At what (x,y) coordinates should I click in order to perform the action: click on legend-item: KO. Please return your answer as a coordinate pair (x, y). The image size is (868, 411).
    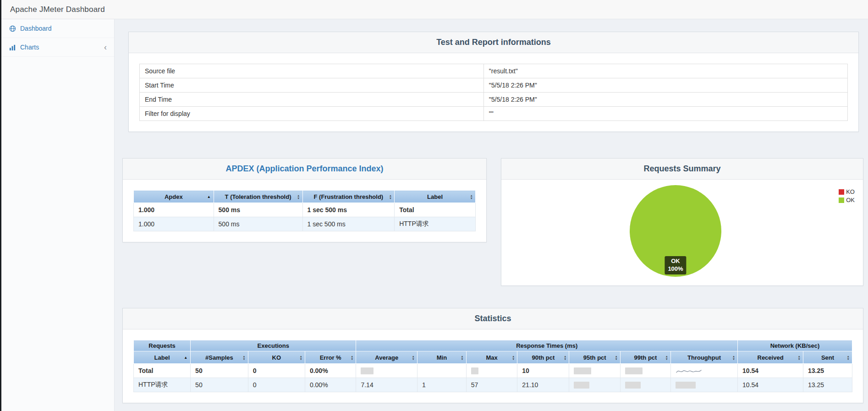
    Looking at the image, I should click on (847, 192).